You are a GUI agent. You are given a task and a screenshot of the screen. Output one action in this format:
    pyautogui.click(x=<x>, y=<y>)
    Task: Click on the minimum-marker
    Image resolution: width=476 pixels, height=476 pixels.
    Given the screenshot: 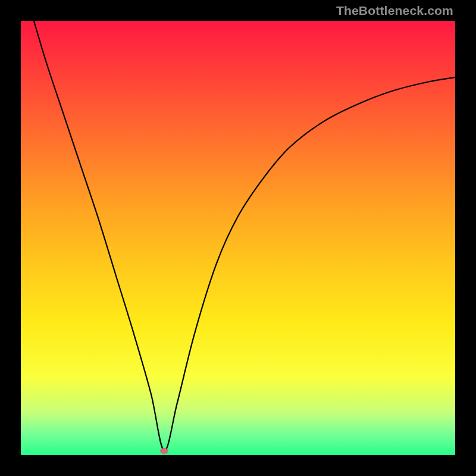 What is the action you would take?
    pyautogui.click(x=164, y=451)
    